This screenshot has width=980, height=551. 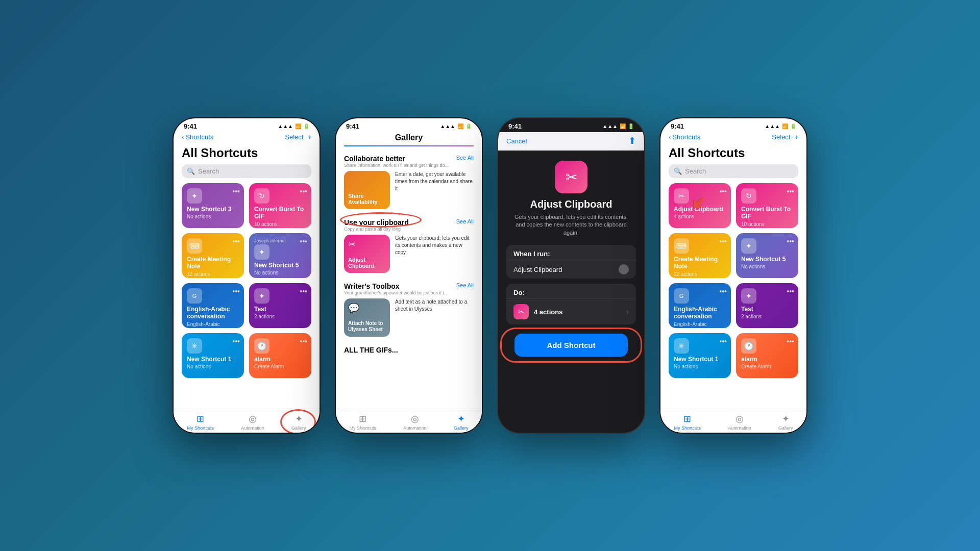 What do you see at coordinates (461, 422) in the screenshot?
I see `tab-gallery-2: ✦ Gallery` at bounding box center [461, 422].